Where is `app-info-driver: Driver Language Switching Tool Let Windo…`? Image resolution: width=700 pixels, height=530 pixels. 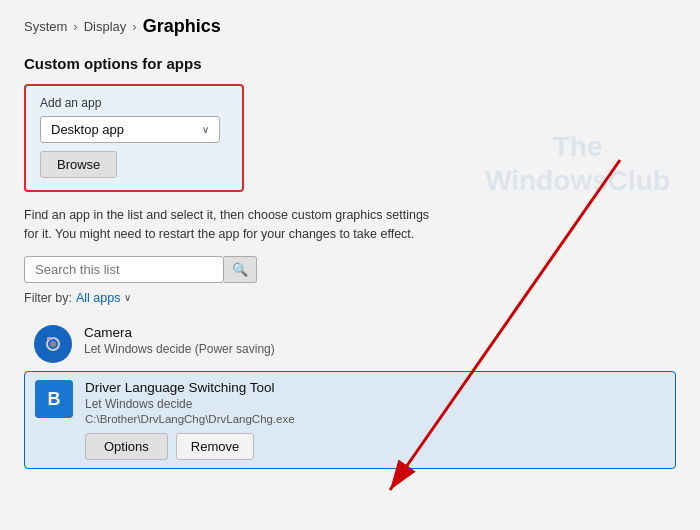 app-info-driver: Driver Language Switching Tool Let Windo… is located at coordinates (375, 420).